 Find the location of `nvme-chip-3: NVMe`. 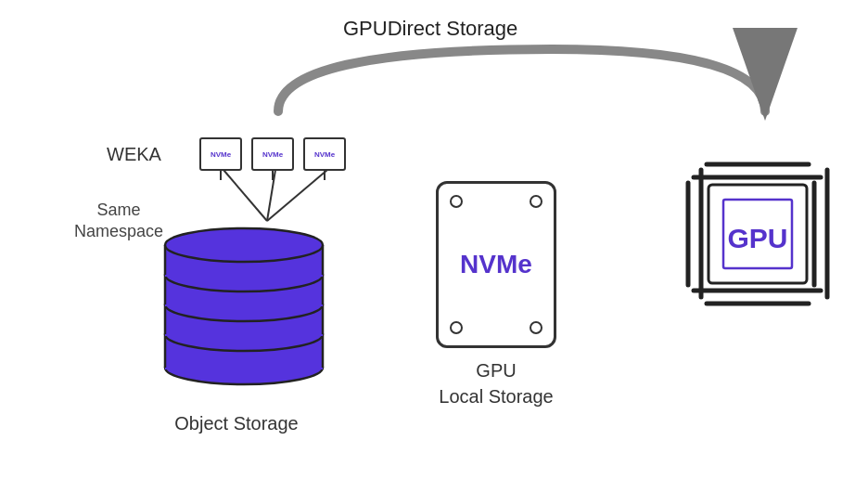

nvme-chip-3: NVMe is located at coordinates (325, 154).